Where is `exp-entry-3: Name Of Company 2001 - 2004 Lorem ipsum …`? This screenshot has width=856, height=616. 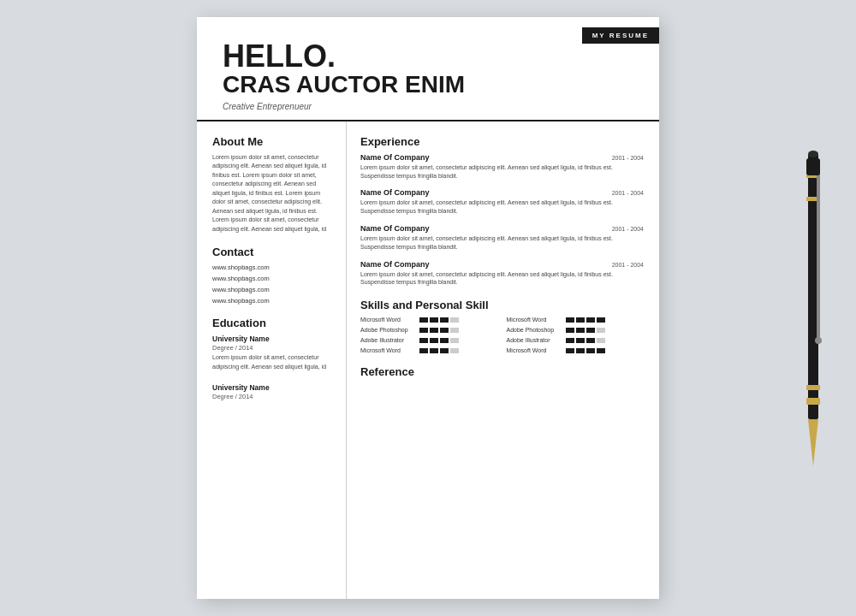
exp-entry-3: Name Of Company 2001 - 2004 Lorem ipsum … is located at coordinates (502, 274).